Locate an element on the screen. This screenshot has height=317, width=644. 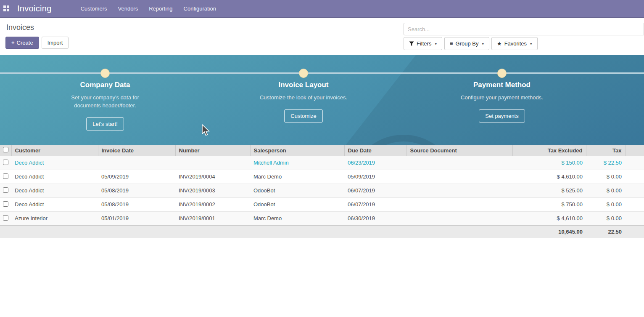
customize-button: Customize is located at coordinates (304, 116).